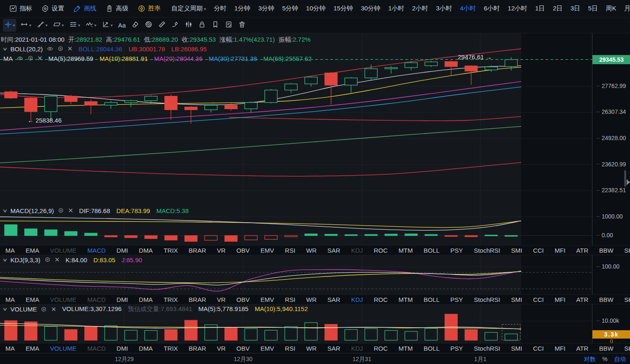 Image resolution: width=630 pixels, height=364 pixels. What do you see at coordinates (21, 8) in the screenshot?
I see `toolbar-indicator-button: 指标` at bounding box center [21, 8].